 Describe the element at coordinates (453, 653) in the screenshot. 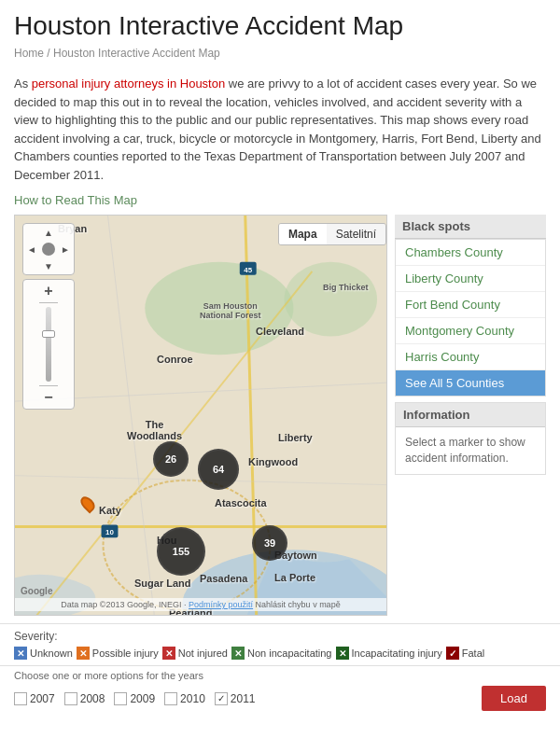

I see `severity-fatal-checkbox: ✓` at that location.